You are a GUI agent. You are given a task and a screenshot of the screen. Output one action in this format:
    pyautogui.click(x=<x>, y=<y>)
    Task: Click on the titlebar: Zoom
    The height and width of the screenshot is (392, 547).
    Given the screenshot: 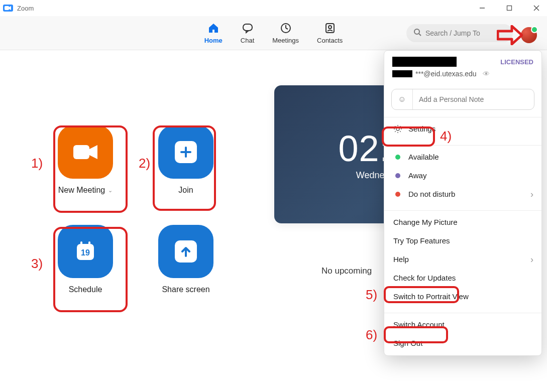 What is the action you would take?
    pyautogui.click(x=273, y=8)
    